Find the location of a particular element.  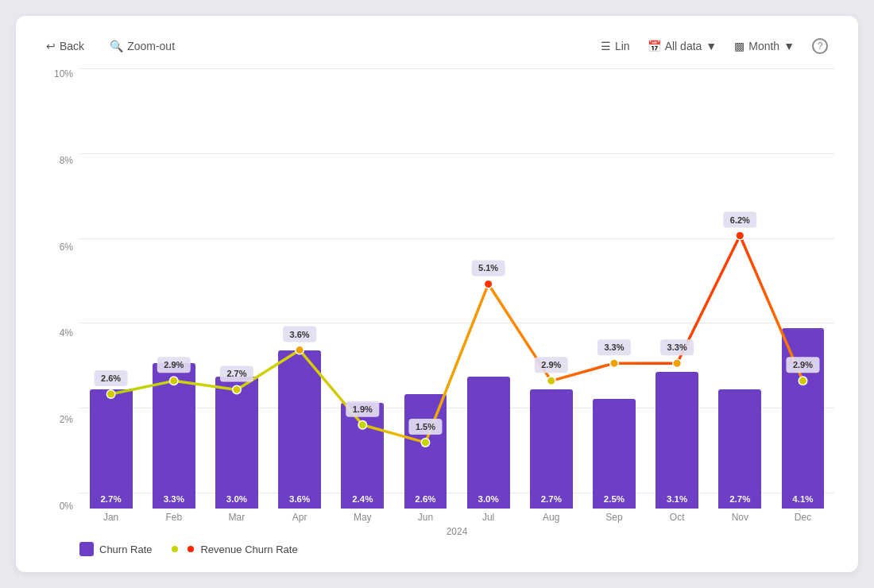

legend-churn-rate: Churn Rate is located at coordinates (116, 549).